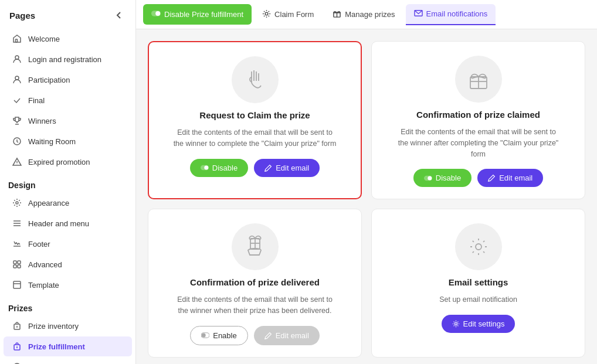 This screenshot has width=597, height=364. What do you see at coordinates (255, 80) in the screenshot?
I see `hand-stop-icon-circle` at bounding box center [255, 80].